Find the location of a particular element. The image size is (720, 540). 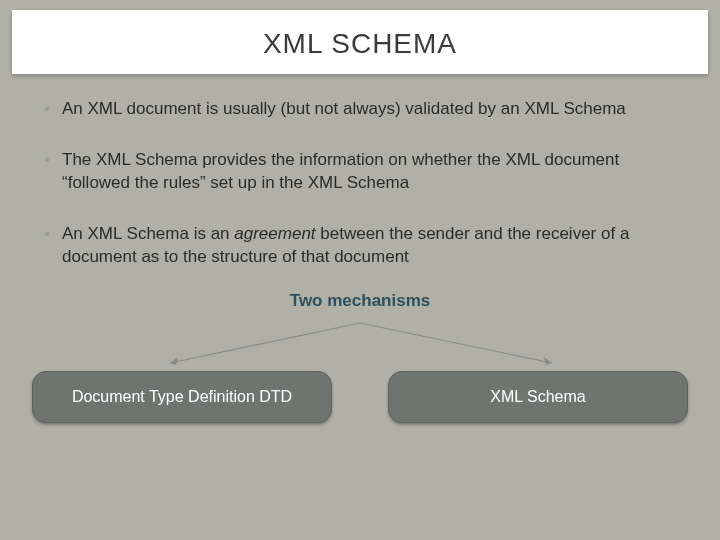

bullet-text: The XML Schema provides the information … is located at coordinates (340, 171).